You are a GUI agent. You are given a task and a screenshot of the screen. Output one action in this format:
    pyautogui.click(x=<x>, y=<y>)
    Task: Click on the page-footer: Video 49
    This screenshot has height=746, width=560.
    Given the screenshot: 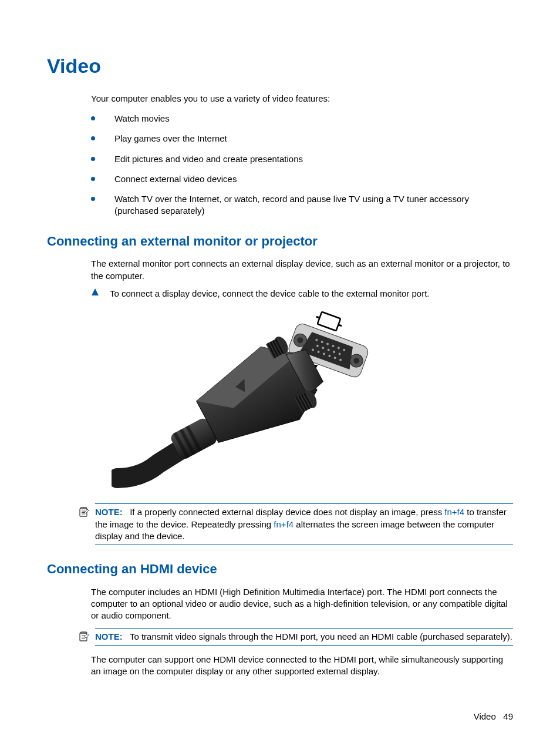 What is the action you would take?
    pyautogui.click(x=493, y=717)
    